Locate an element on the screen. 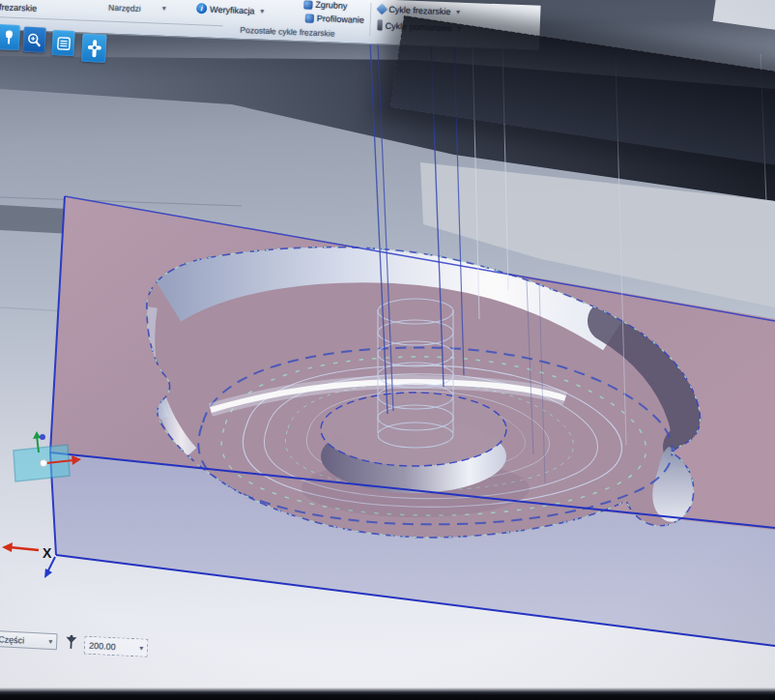  roughing-label: Zgrubny is located at coordinates (330, 6).